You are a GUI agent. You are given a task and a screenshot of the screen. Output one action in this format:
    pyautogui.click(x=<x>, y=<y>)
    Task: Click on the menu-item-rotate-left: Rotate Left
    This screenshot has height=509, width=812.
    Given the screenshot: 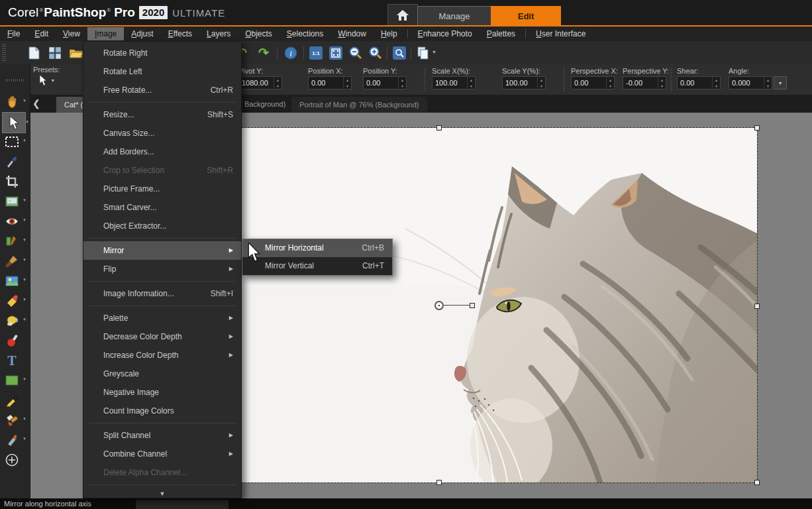 What is the action you would take?
    pyautogui.click(x=162, y=72)
    